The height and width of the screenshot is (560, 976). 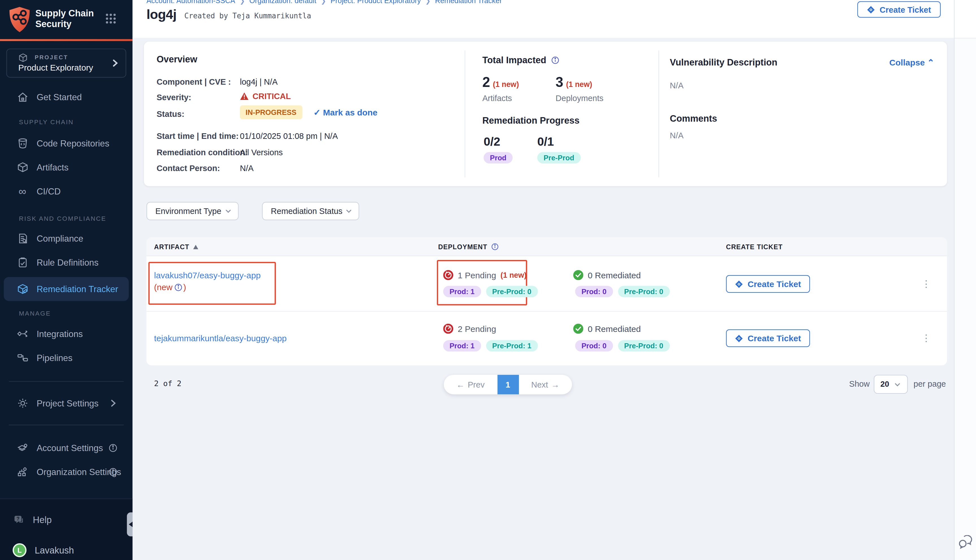 I want to click on sidebar-item-compliance: Compliance, so click(x=66, y=238).